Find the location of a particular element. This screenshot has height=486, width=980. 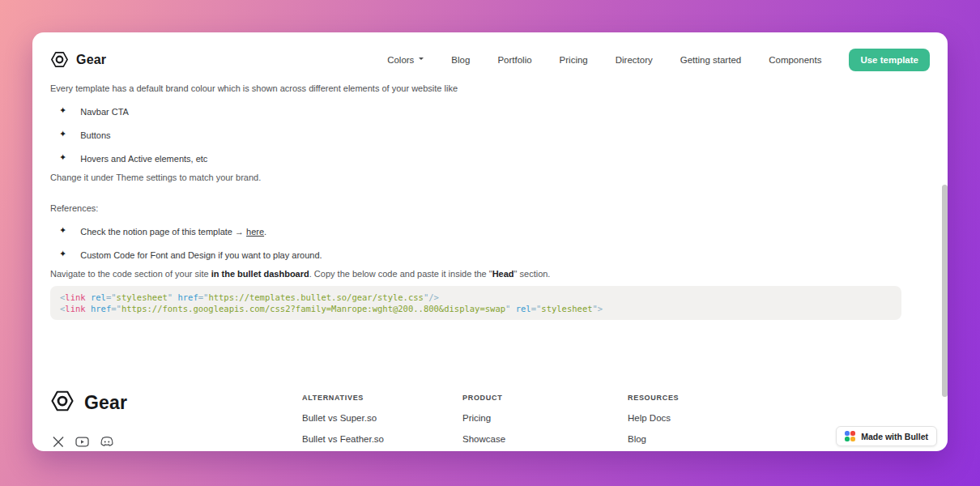

footer-column-heading: RESOURCES is located at coordinates (653, 398).